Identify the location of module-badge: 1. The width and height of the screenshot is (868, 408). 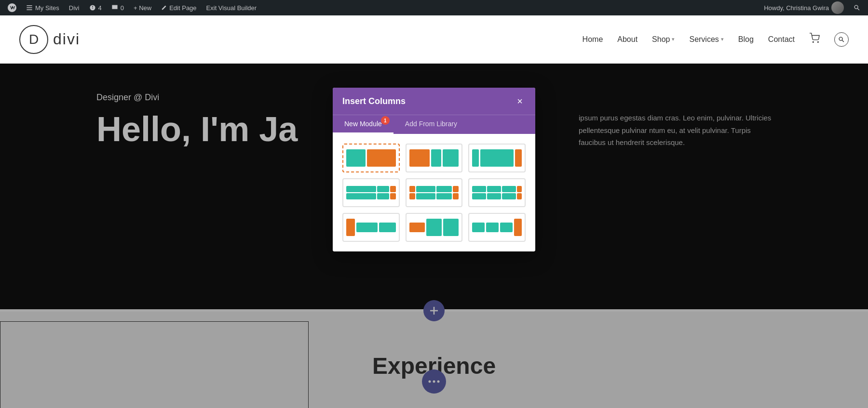
(385, 120).